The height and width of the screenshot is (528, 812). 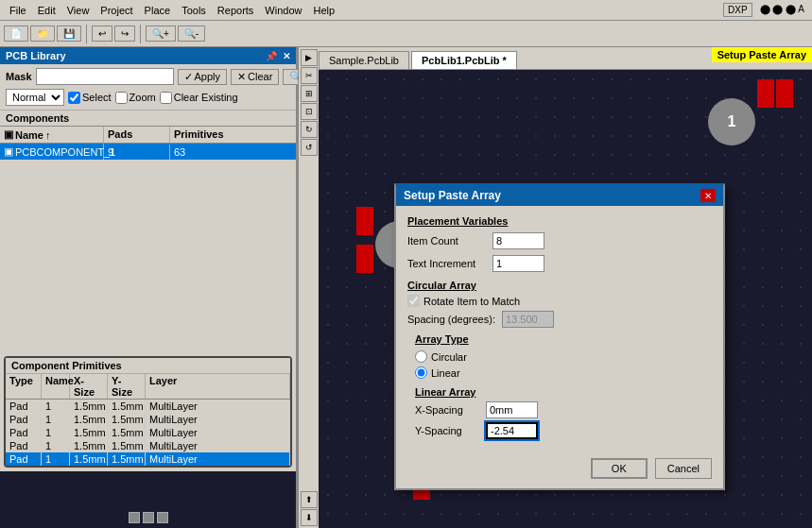 What do you see at coordinates (189, 77) in the screenshot?
I see `apply-checkmark-icon: ✓` at bounding box center [189, 77].